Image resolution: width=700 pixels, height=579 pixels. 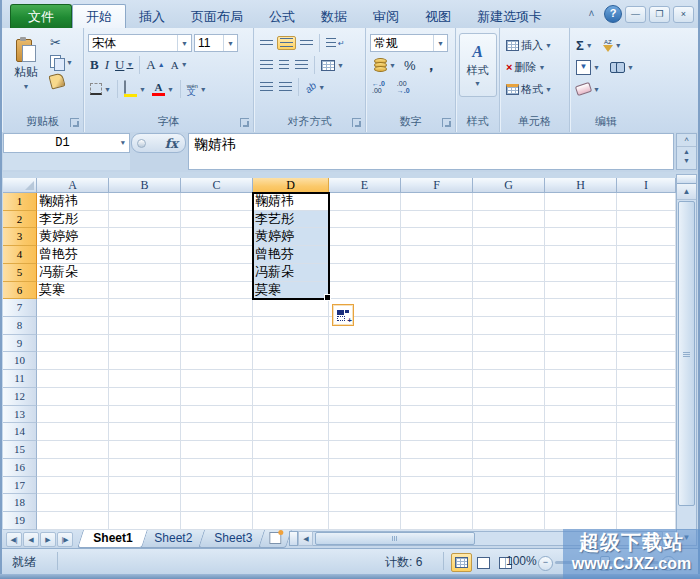 I want to click on cell-F15, so click(x=437, y=450).